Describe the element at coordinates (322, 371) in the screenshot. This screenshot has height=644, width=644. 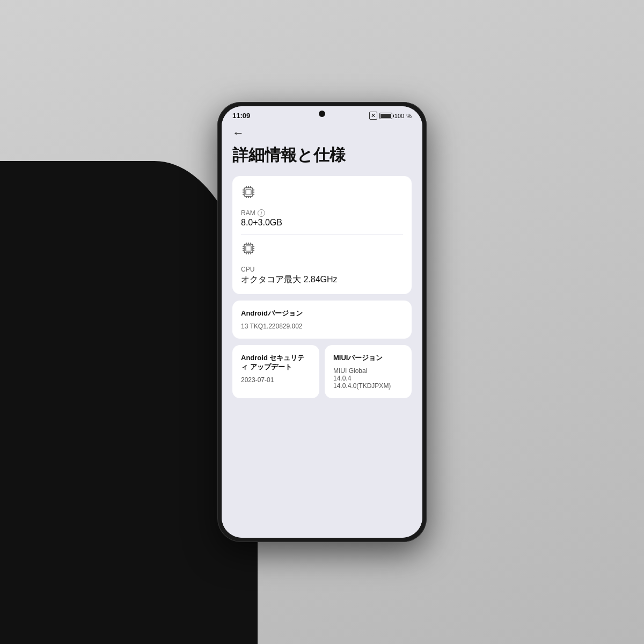
I see `security-miui-row: Android セキュリティ アップデート 2023-07-01 MIUIバージ…` at that location.